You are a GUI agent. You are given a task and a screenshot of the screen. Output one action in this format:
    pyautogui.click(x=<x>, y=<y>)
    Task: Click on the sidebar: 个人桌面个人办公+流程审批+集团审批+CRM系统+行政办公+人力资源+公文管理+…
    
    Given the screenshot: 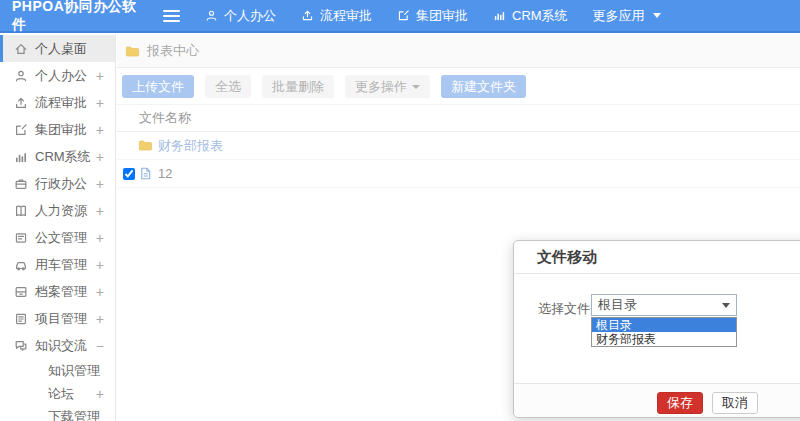 What is the action you would take?
    pyautogui.click(x=58, y=228)
    